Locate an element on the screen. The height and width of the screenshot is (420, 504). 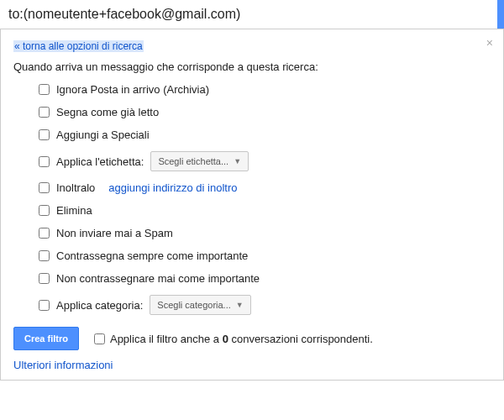
label-mark-read: Segna come già letto is located at coordinates (108, 113).